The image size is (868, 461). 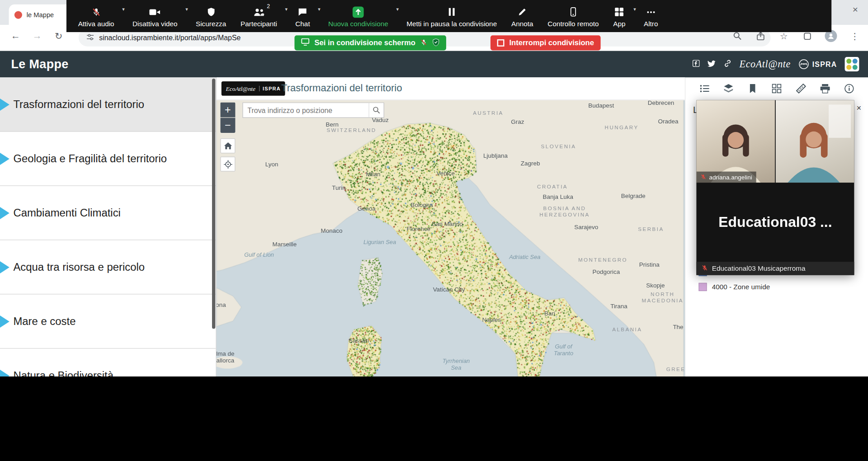 I want to click on browser-menu-icon: ⋮, so click(x=854, y=36).